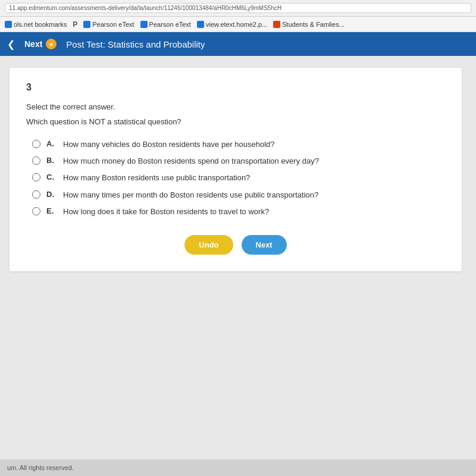 Image resolution: width=476 pixels, height=476 pixels. What do you see at coordinates (239, 195) in the screenshot?
I see `option-d: D. How many times per month do Boston re…` at bounding box center [239, 195].